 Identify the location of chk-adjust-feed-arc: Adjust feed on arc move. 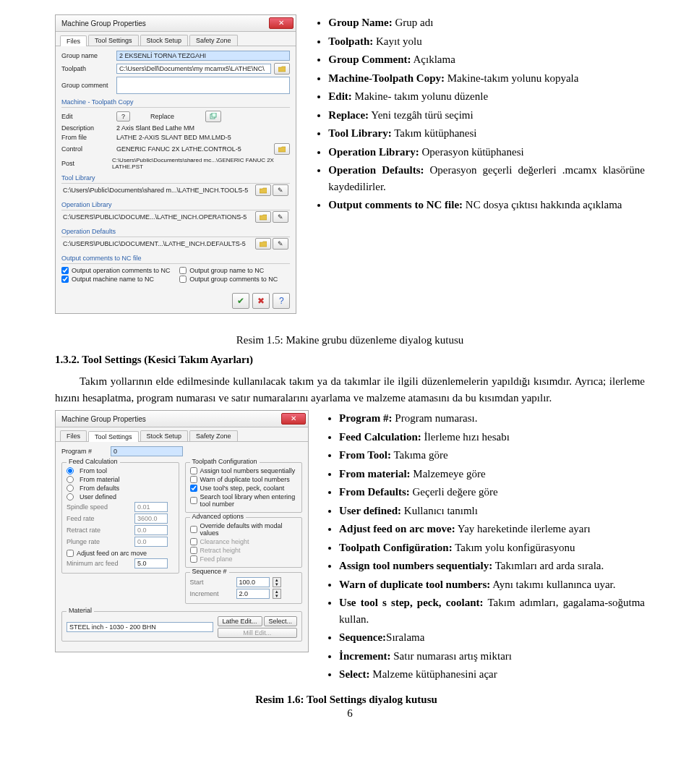
(120, 553).